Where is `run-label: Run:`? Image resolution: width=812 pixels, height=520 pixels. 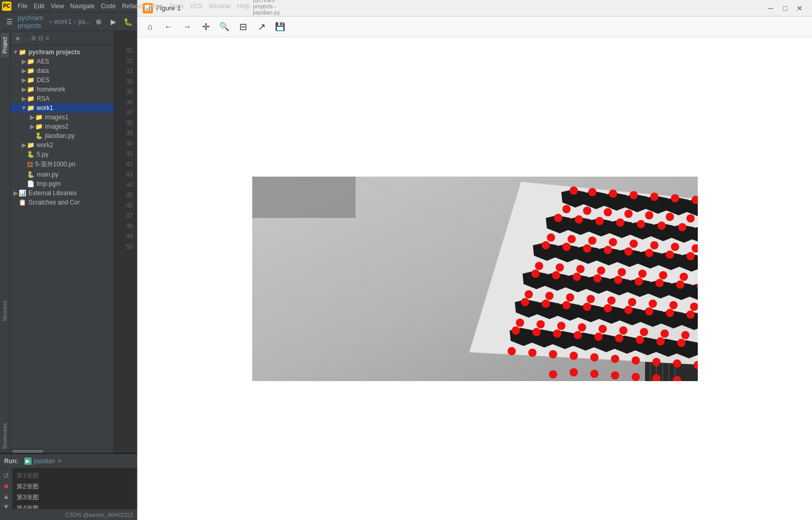
run-label: Run: is located at coordinates (11, 461).